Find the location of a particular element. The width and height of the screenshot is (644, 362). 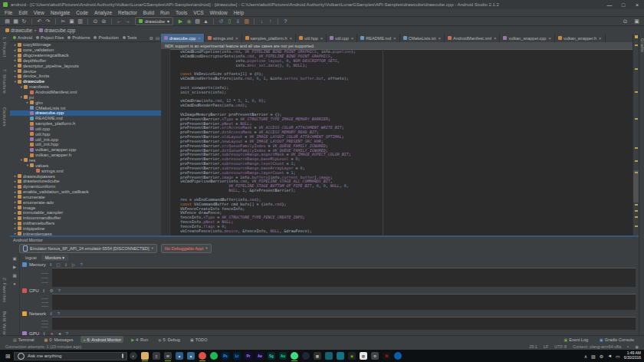

monitor-tab-monitors: Monitors ▾ is located at coordinates (55, 258).